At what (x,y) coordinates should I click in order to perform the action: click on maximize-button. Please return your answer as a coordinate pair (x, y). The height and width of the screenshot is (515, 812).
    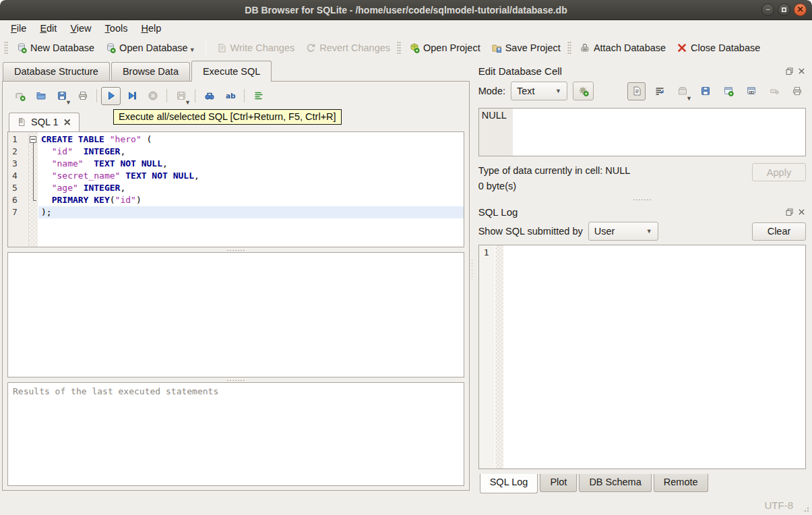
    Looking at the image, I should click on (784, 9).